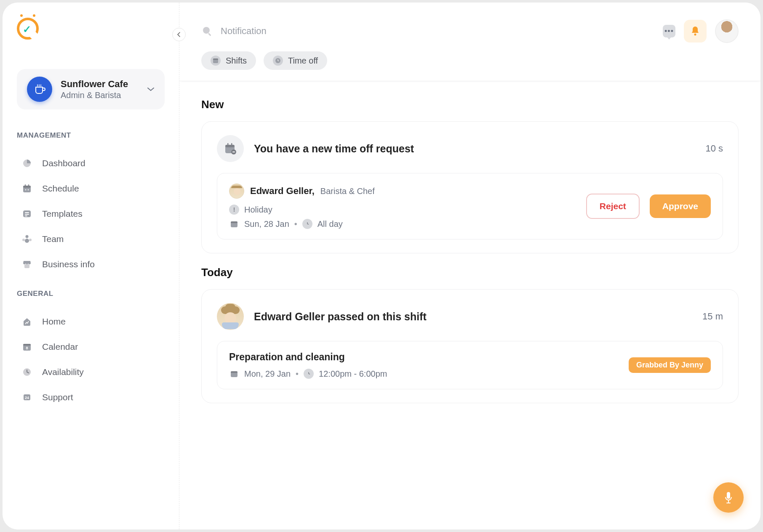 This screenshot has height=532, width=763. Describe the element at coordinates (267, 224) in the screenshot. I see `request-date: Sun, 28 Jan` at that location.